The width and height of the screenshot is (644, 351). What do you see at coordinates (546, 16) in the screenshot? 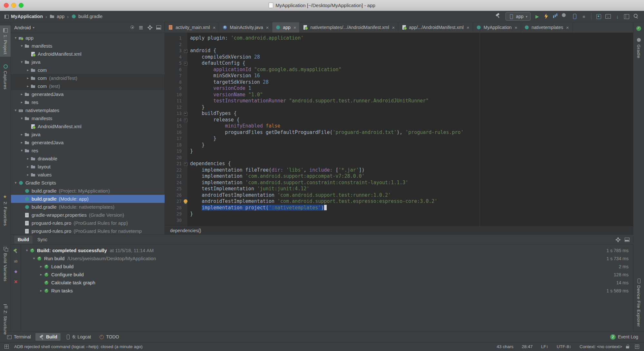
I see `apply-changes-icon` at bounding box center [546, 16].